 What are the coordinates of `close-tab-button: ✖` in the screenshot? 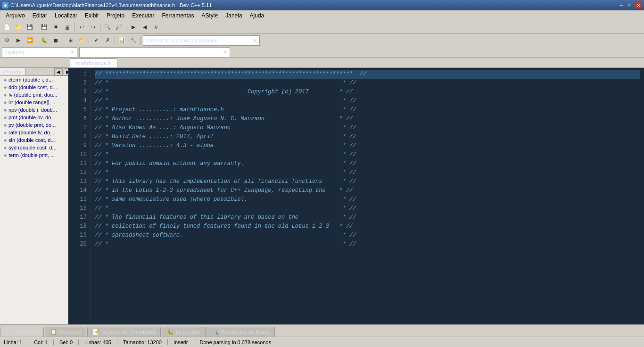 It's located at (56, 27).